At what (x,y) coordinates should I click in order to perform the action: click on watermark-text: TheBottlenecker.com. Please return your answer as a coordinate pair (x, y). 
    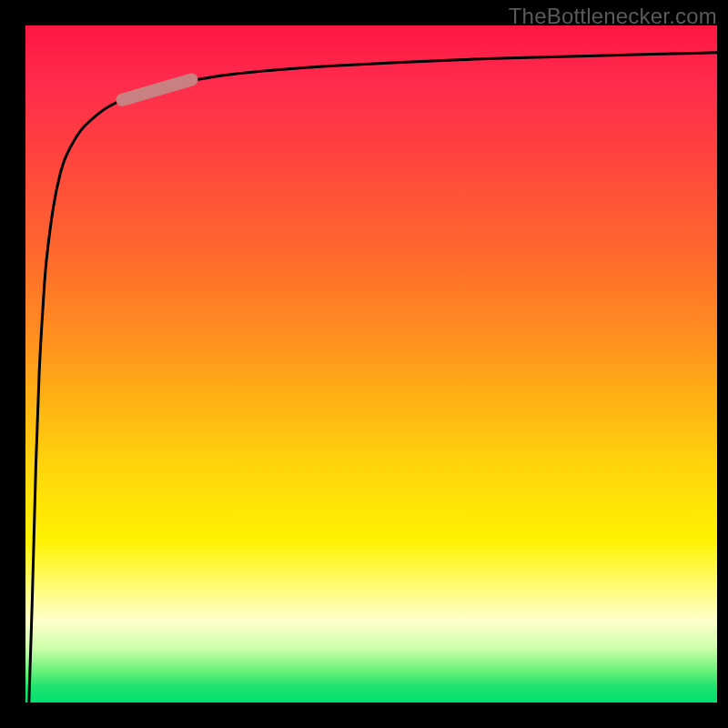
    Looking at the image, I should click on (613, 16).